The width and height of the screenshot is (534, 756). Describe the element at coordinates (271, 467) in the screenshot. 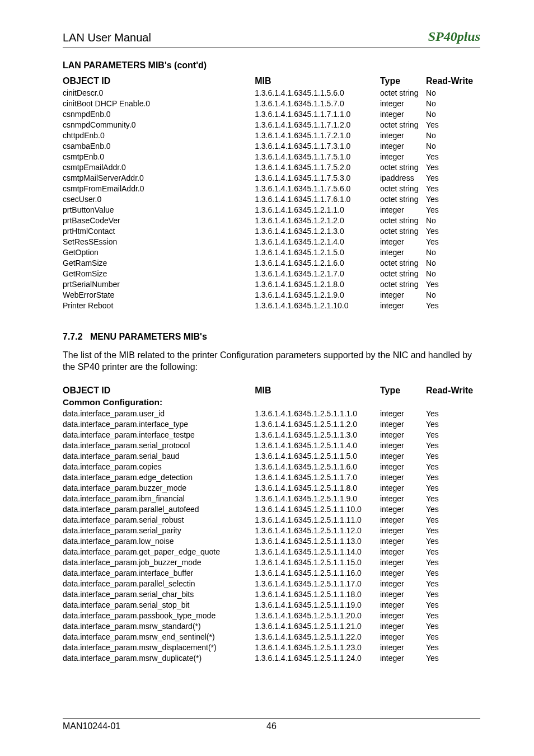

I see `table-row: data.interface_param.copies1.3.6.1.4.1.6…` at that location.